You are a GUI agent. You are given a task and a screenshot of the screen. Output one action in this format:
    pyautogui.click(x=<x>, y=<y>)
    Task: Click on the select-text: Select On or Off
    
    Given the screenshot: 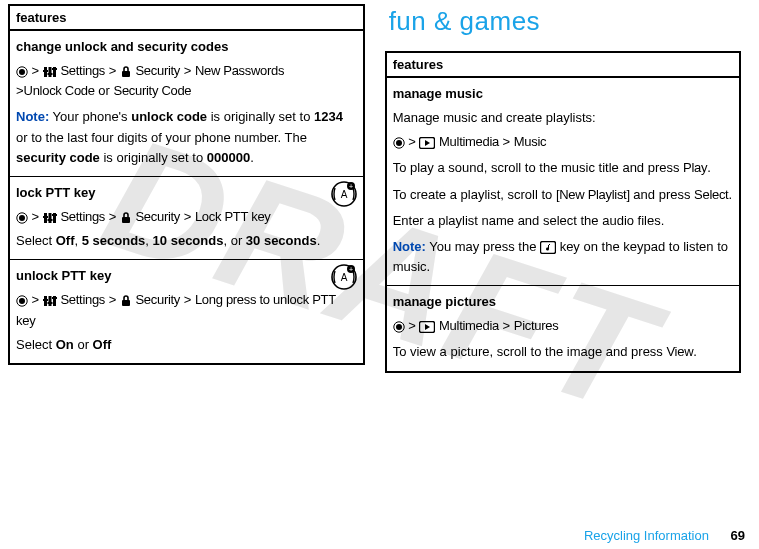 What is the action you would take?
    pyautogui.click(x=186, y=345)
    